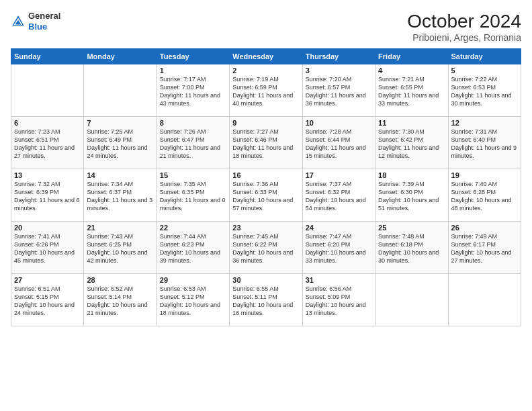 The image size is (532, 411). Describe the element at coordinates (120, 300) in the screenshot. I see `calendar-cell: 28Sunrise: 6:52 AMSunset: 5:14 PMDayligh…` at that location.